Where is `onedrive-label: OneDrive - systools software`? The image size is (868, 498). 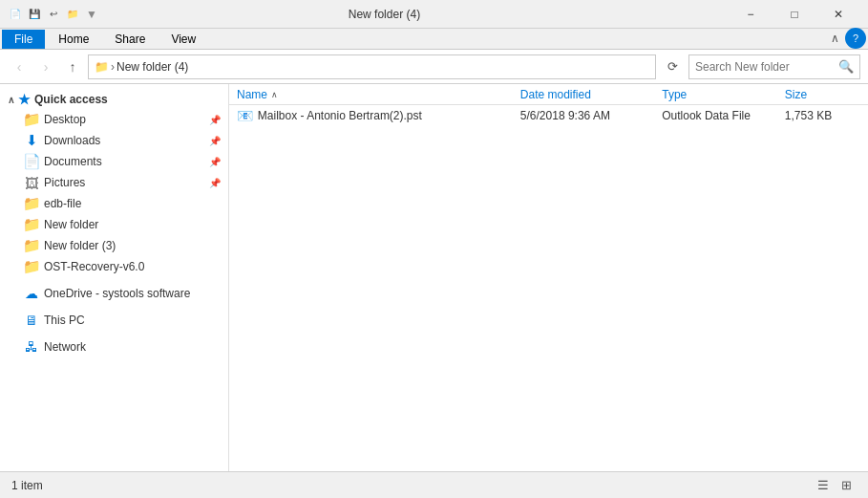 onedrive-label: OneDrive - systools software is located at coordinates (116, 293).